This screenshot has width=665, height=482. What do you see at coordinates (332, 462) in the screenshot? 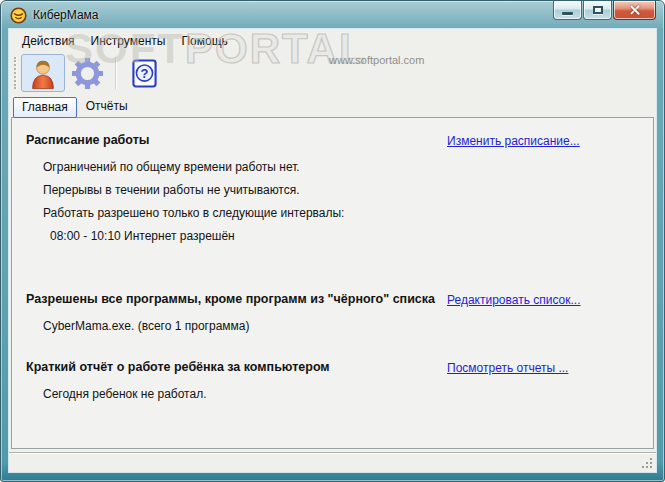
I see `status-bar` at bounding box center [332, 462].